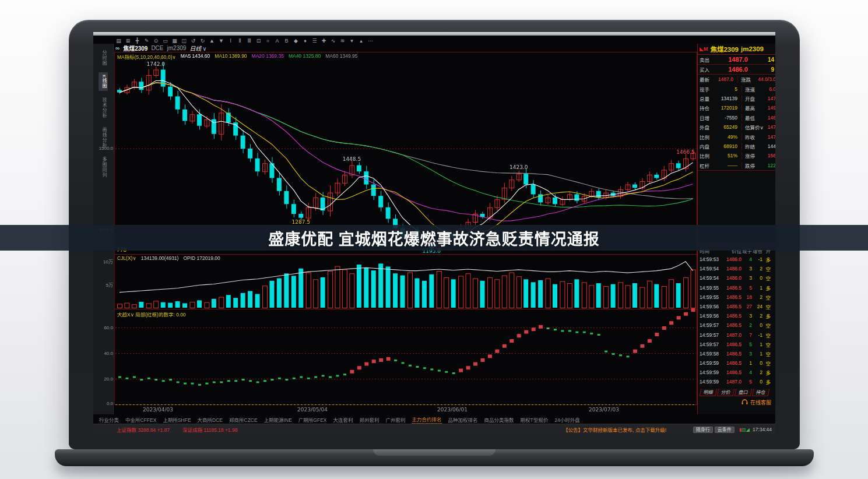  What do you see at coordinates (737, 136) in the screenshot?
I see `quote-row: 比例49%昨收147` at bounding box center [737, 136].